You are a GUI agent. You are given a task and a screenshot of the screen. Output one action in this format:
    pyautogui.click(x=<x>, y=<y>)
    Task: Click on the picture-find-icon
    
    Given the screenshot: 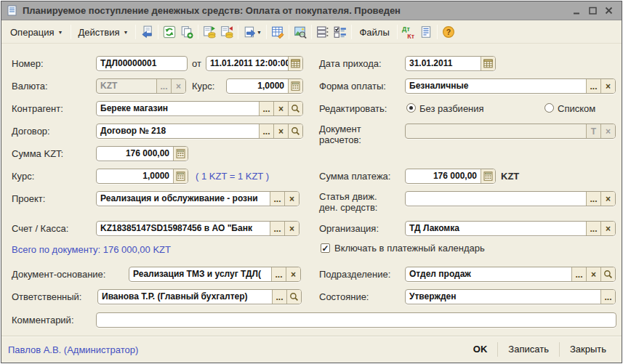 What is the action you would take?
    pyautogui.click(x=300, y=32)
    